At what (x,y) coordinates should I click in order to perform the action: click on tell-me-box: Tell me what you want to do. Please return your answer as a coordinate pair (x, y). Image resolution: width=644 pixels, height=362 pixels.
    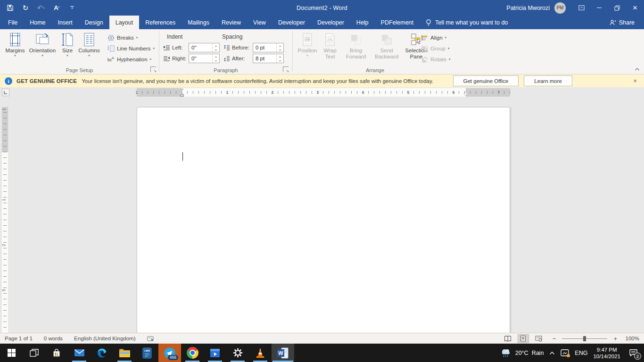
    Looking at the image, I should click on (467, 23).